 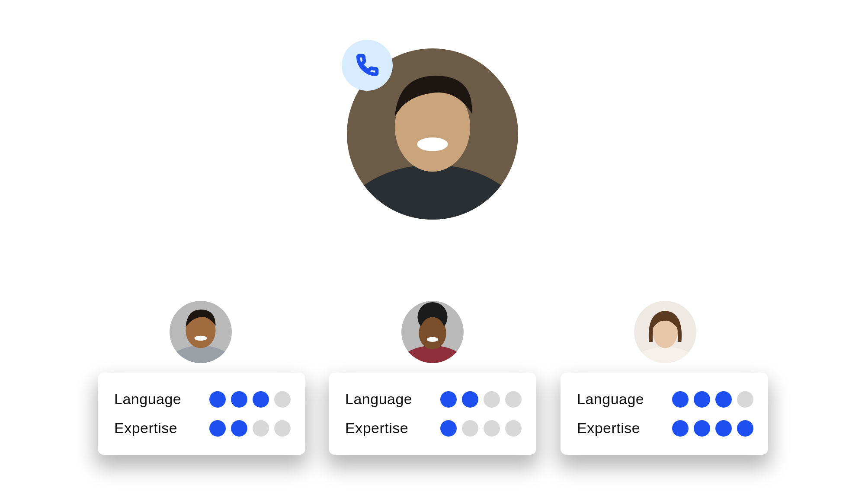 I want to click on agent-2-expertise-dots, so click(x=481, y=428).